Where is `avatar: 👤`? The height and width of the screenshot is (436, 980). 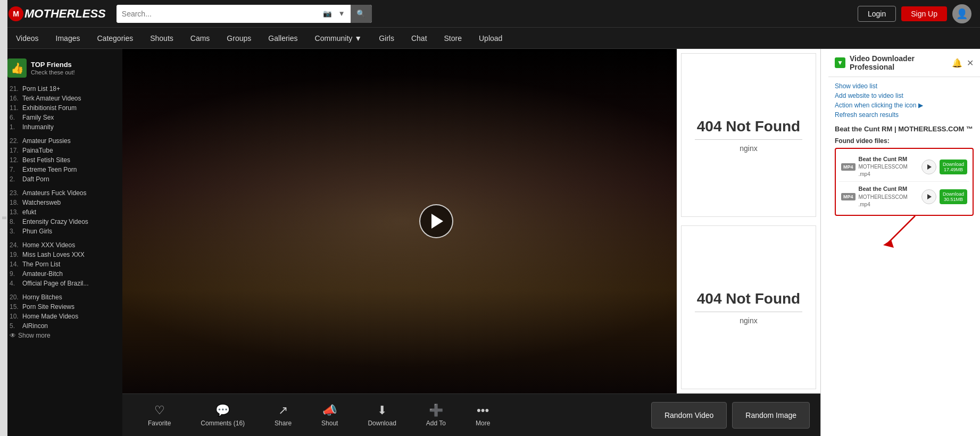
avatar: 👤 is located at coordinates (962, 14).